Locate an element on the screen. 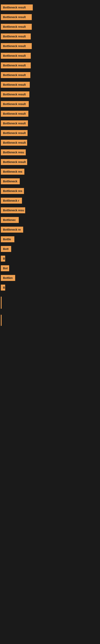  bottleneck-label: Bottleneck is located at coordinates (10, 181).